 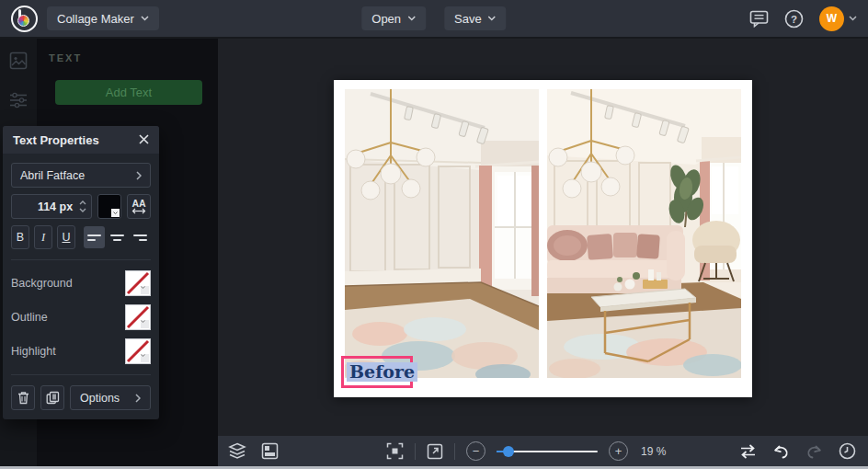 I want to click on zoom-slider-thumb, so click(x=508, y=452).